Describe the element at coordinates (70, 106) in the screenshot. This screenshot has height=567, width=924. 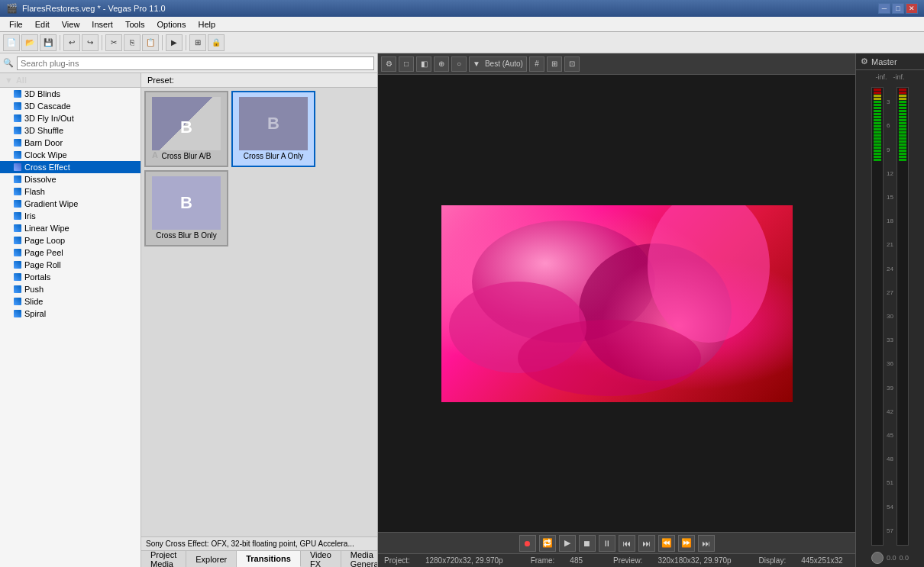
I see `tree-item-3dcascade: 3D Cascade` at that location.